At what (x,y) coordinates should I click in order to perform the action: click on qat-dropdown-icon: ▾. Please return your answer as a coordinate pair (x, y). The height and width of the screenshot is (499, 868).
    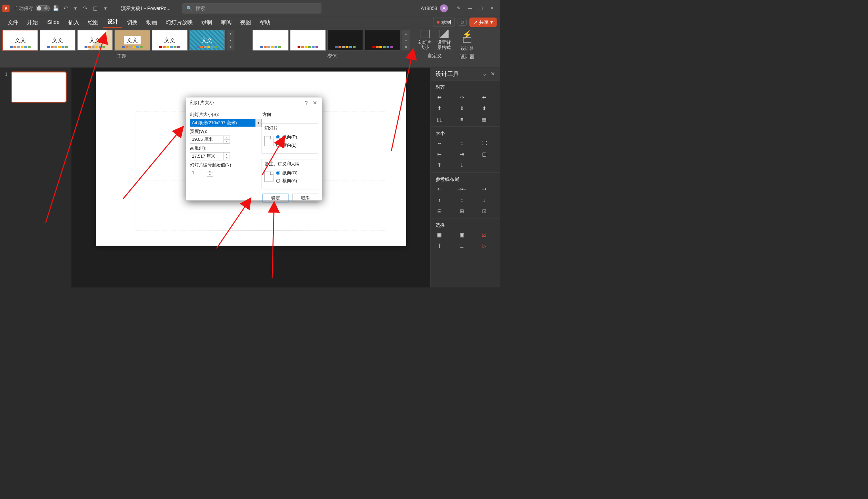
    Looking at the image, I should click on (106, 8).